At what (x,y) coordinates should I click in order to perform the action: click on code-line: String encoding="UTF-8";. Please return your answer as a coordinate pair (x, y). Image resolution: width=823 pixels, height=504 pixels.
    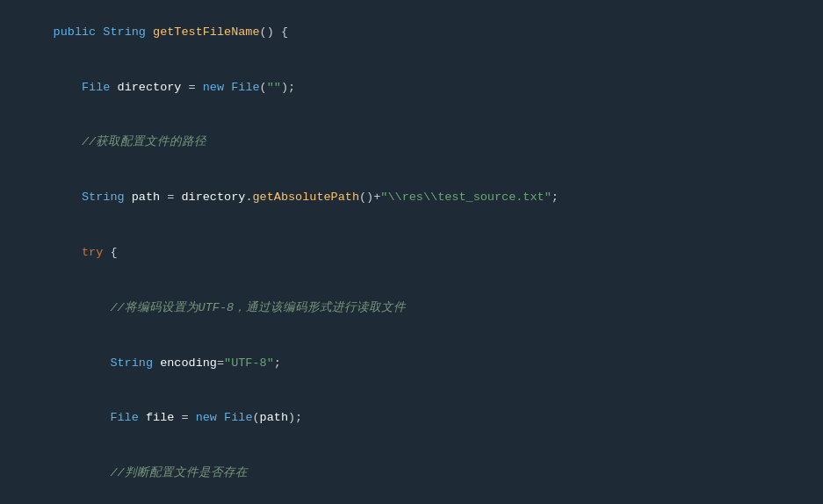
    Looking at the image, I should click on (411, 364).